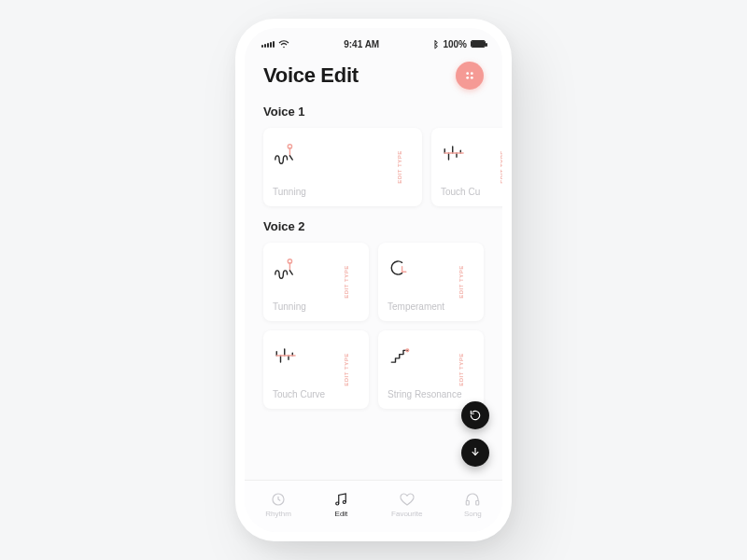 This screenshot has height=560, width=747. Describe the element at coordinates (374, 73) in the screenshot. I see `page-header: Voice Edit` at that location.